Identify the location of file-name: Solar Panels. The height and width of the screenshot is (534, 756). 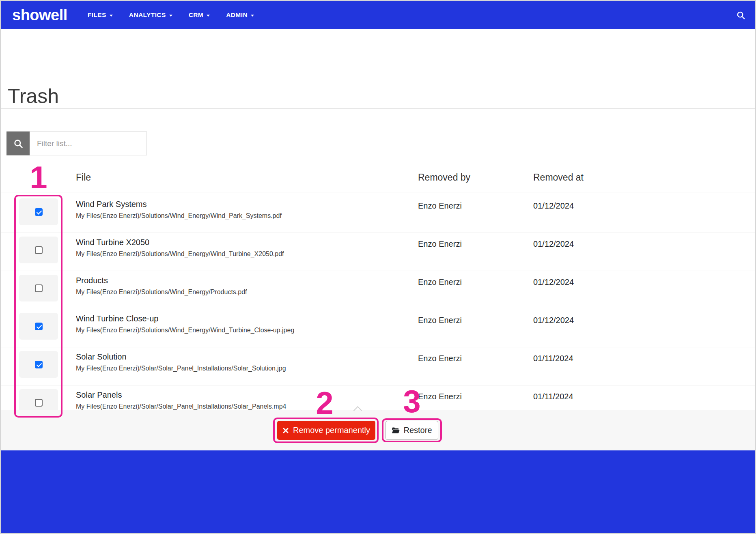
(181, 395).